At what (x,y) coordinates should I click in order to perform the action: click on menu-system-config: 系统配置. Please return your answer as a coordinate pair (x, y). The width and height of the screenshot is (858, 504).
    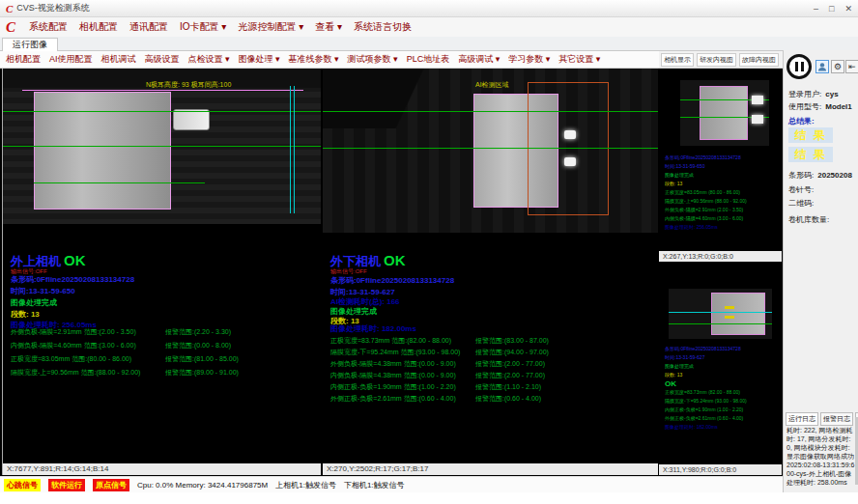
    Looking at the image, I should click on (48, 27).